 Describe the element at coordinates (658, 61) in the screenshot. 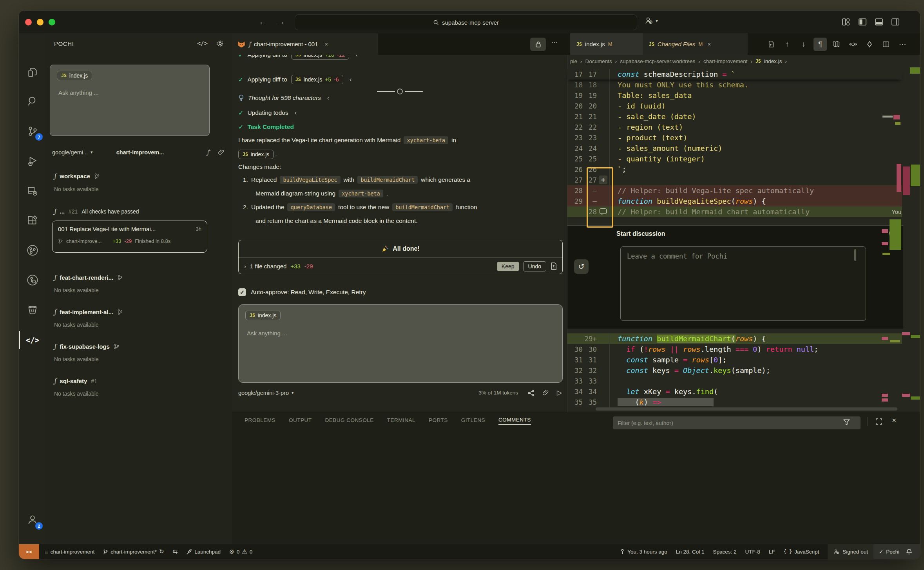

I see `breadcrumb-segment: supabase-mcp-server.worktrees` at that location.